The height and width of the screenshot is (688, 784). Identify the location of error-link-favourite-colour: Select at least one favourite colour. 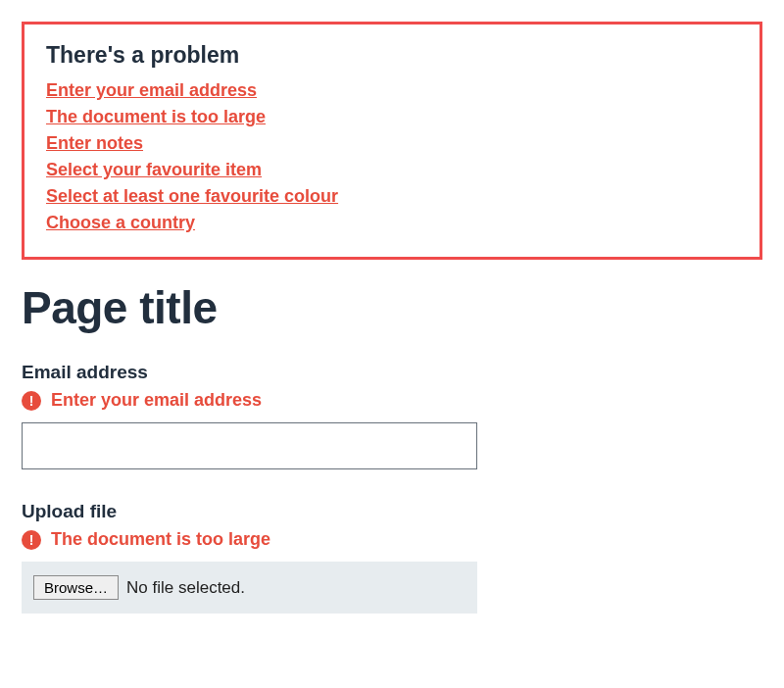
(192, 196).